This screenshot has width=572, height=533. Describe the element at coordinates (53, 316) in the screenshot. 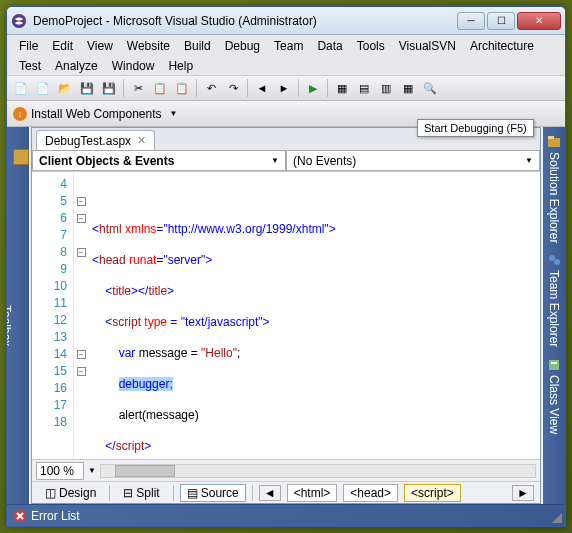

I see `line-numbers: 4 5 6 7 8 9 10 11 12 13 14 15 16 17 18` at that location.